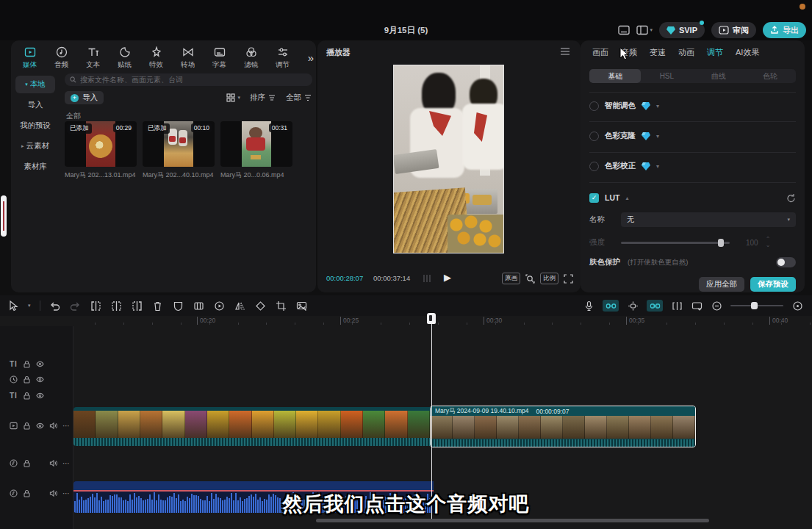  Describe the element at coordinates (35, 146) in the screenshot. I see `sidebar-item-cloud: ▸ 云素材` at that location.